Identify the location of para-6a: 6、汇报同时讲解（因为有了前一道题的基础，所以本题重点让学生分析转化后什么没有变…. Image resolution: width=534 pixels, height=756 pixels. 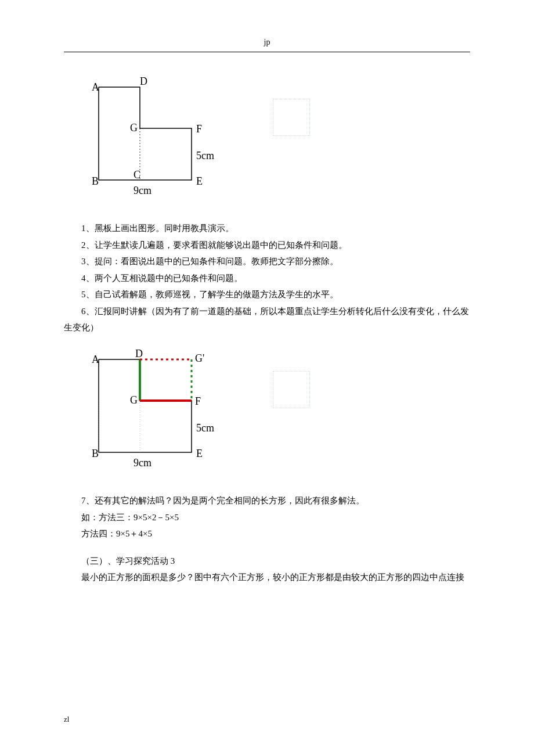
(267, 311).